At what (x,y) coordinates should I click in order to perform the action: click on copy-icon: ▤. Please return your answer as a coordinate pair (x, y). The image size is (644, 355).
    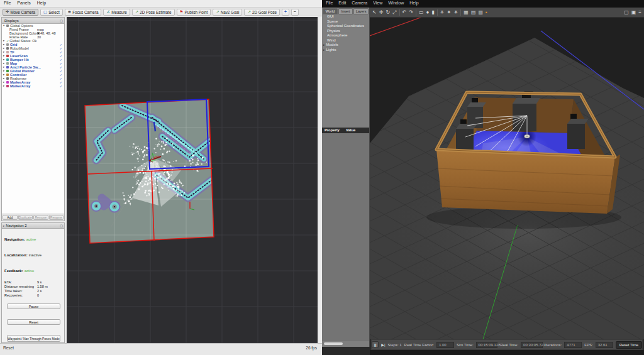
    Looking at the image, I should click on (474, 13).